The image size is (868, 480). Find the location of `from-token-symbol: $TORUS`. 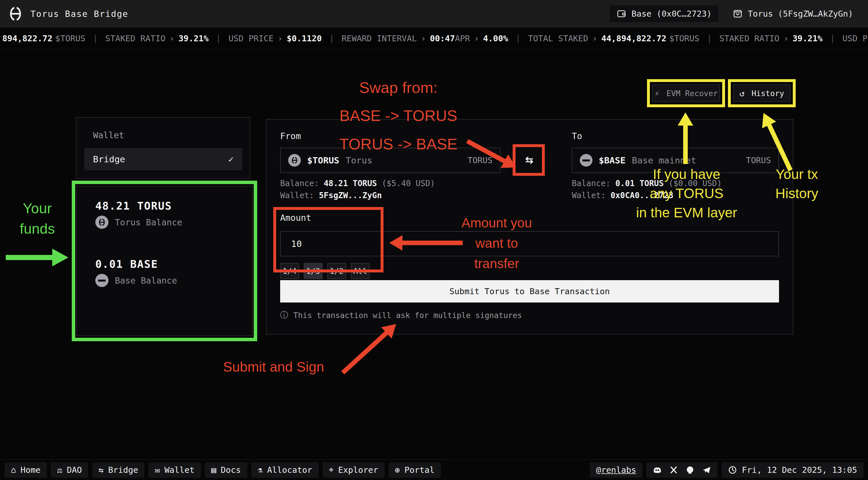

from-token-symbol: $TORUS is located at coordinates (323, 160).